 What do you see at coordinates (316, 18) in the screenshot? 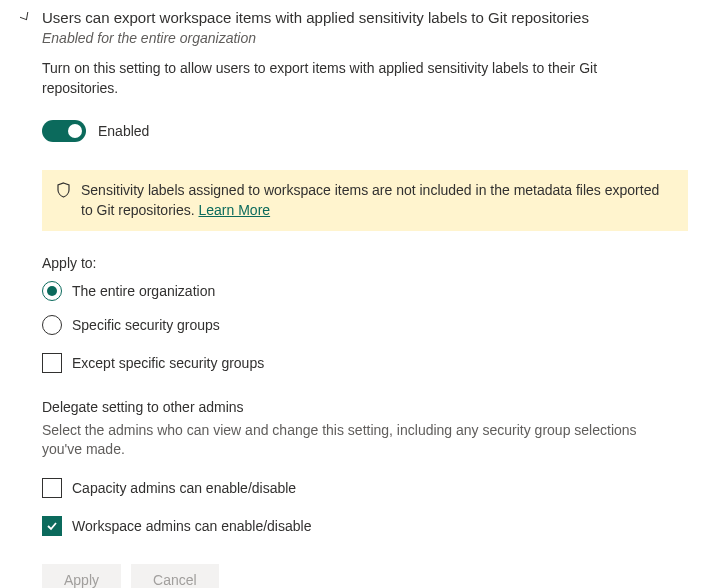
I see `setting-title: Users can export workspace items with ap…` at bounding box center [316, 18].